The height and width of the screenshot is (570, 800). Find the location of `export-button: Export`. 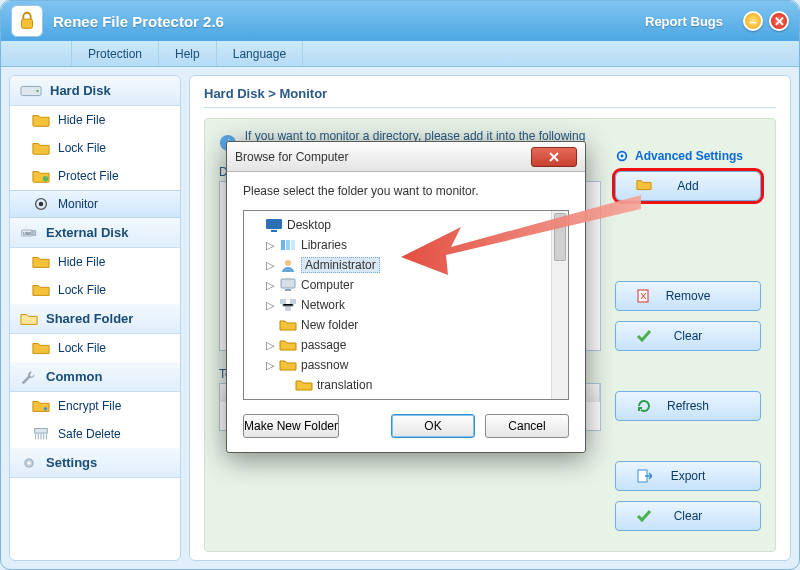

export-button: Export is located at coordinates (688, 476).